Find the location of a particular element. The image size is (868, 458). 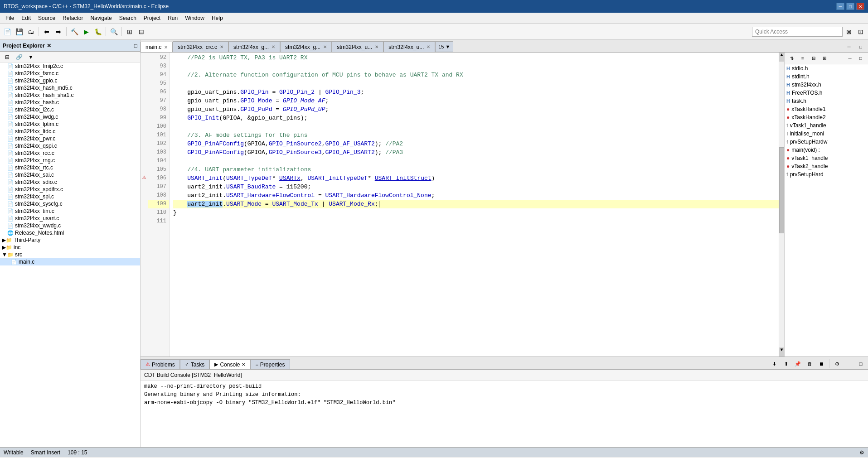

pe-maximize-icon: □ is located at coordinates (136, 46).